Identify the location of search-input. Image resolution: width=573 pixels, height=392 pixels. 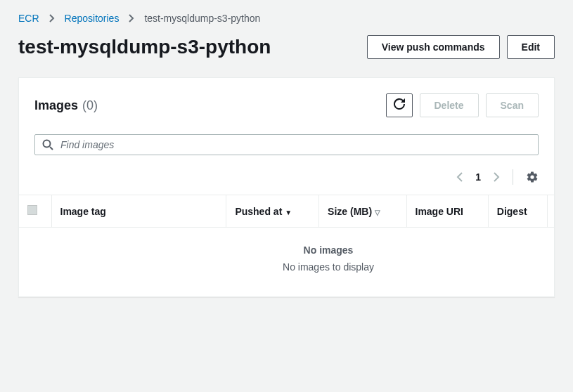
(295, 145).